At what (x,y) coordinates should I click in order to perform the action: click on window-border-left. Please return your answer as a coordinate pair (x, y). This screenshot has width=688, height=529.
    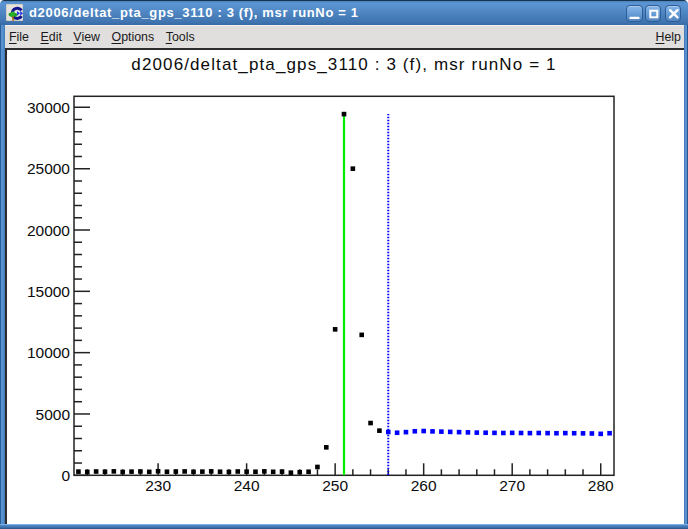
    Looking at the image, I should click on (2, 277).